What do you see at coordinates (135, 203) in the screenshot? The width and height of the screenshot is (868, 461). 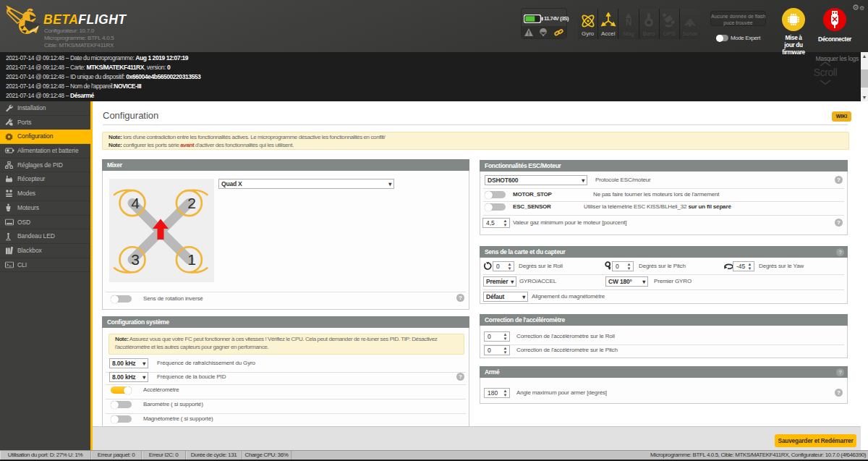 I see `svg-text: 4` at bounding box center [135, 203].